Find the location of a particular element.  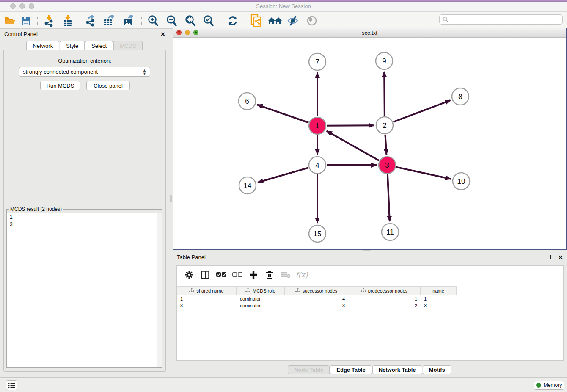

cell-predecessor-nodes: 2 is located at coordinates (384, 306).